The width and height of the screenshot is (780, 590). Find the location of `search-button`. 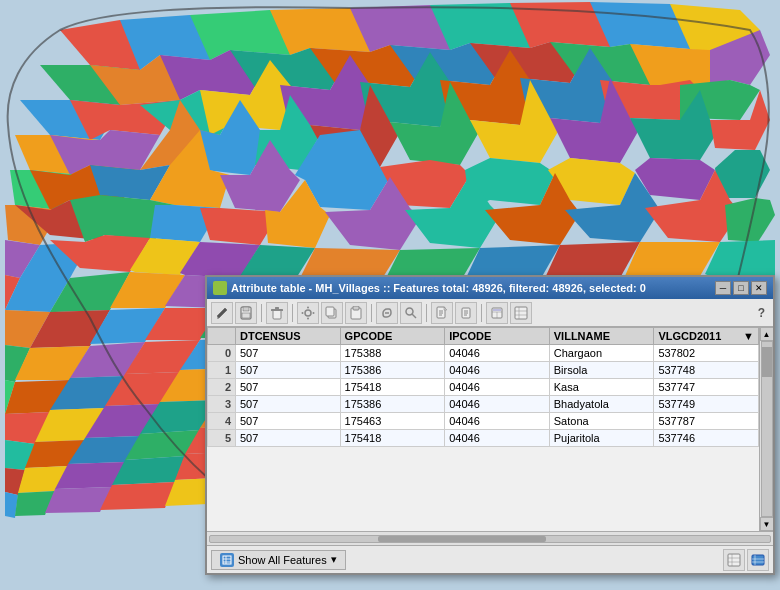

search-button is located at coordinates (411, 313).